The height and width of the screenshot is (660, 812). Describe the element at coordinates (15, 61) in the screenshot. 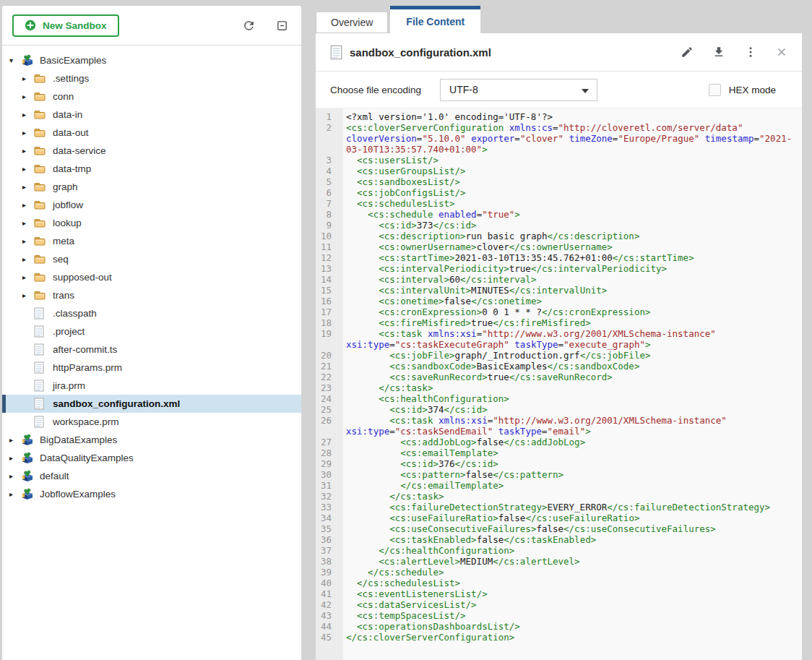

I see `collapse-arrow-icon: ▾` at that location.